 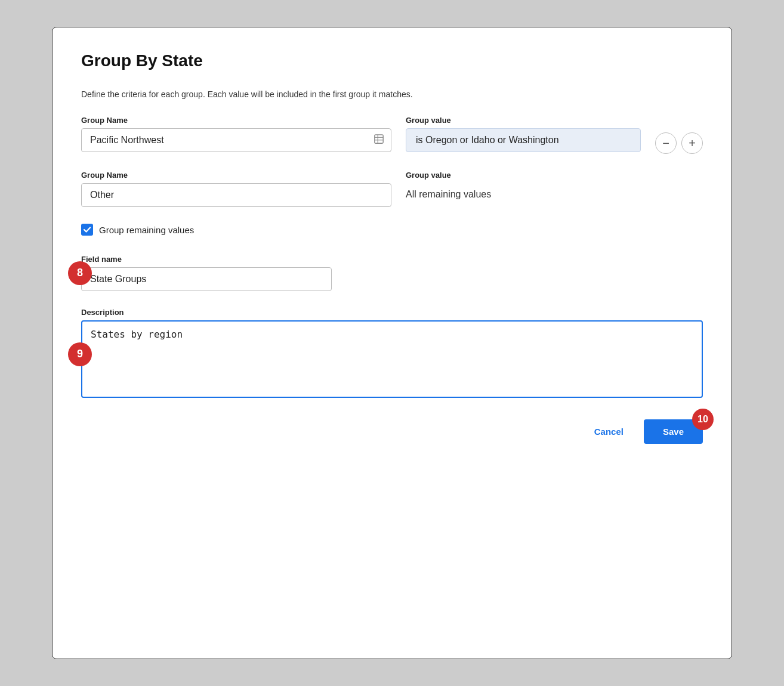 I want to click on minus-icon: −, so click(x=666, y=143).